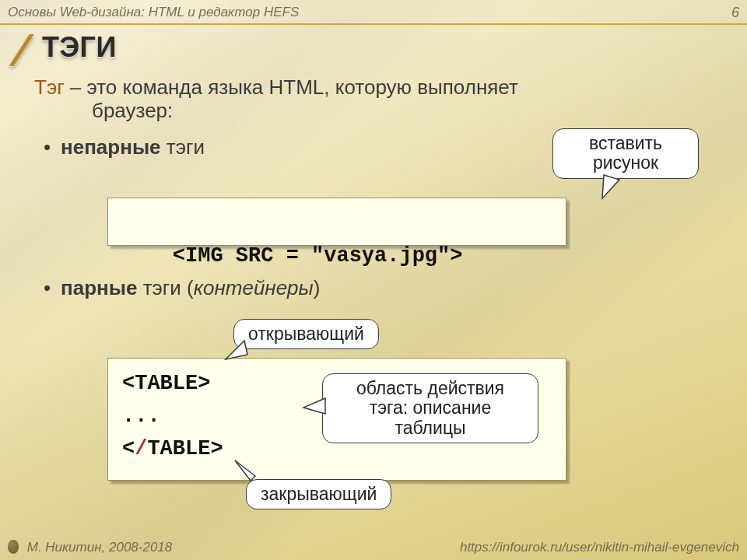  What do you see at coordinates (79, 47) in the screenshot?
I see `title-text: ТЭГИ` at bounding box center [79, 47].